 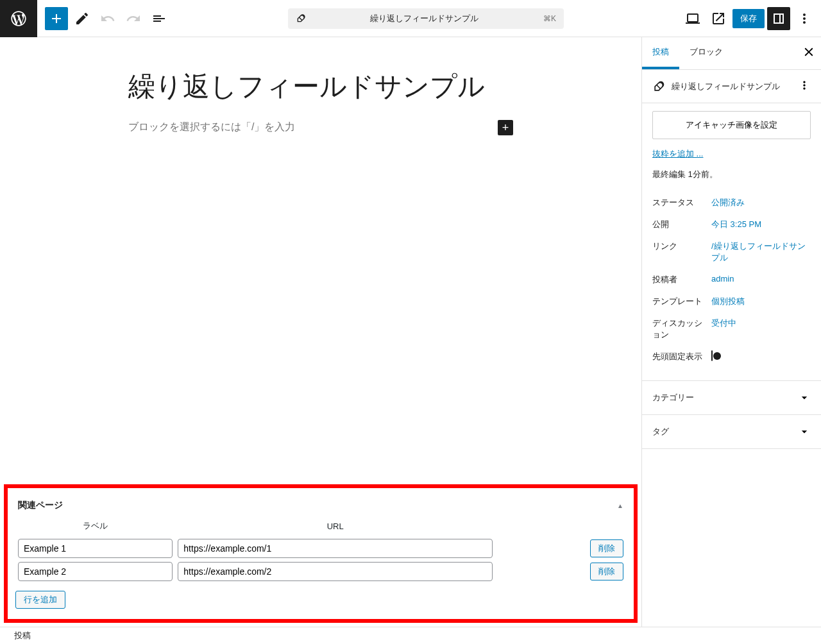 What do you see at coordinates (95, 529) in the screenshot?
I see `col-header-label: ラベル` at bounding box center [95, 529].